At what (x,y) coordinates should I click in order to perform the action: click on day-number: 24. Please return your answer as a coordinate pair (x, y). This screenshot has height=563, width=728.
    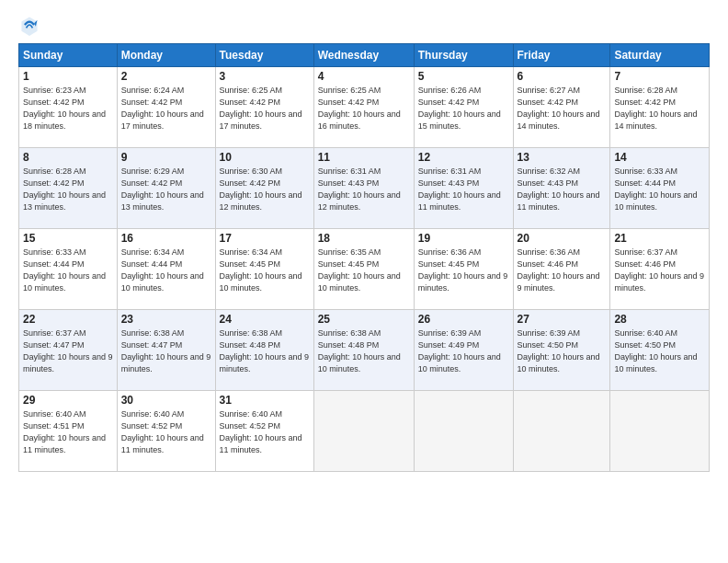
    Looking at the image, I should click on (265, 319).